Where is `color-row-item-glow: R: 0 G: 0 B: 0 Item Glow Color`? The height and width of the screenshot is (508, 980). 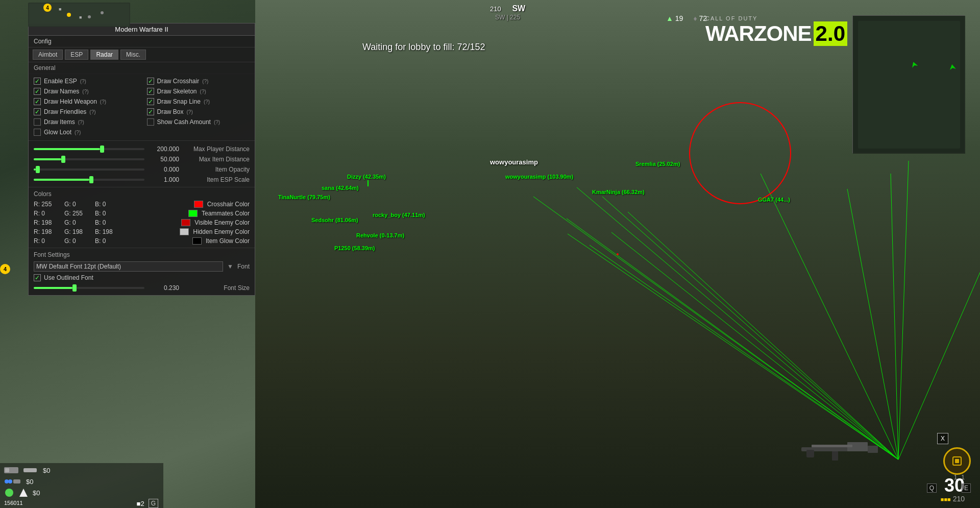 color-row-item-glow: R: 0 G: 0 B: 0 Item Glow Color is located at coordinates (142, 241).